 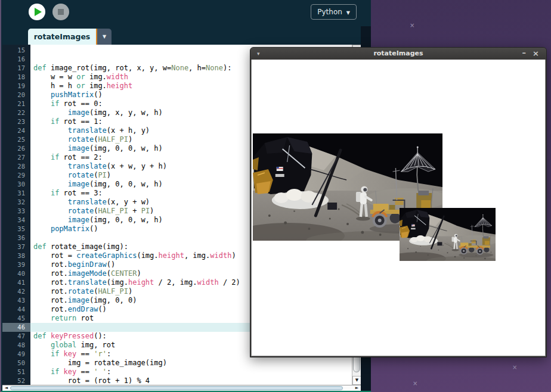 I want to click on code-line-text: translate(x, y + w), so click(x=90, y=203).